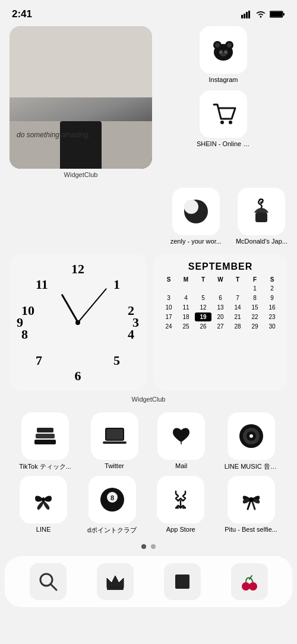  I want to click on widget-photo-text: do something amazing., so click(53, 135).